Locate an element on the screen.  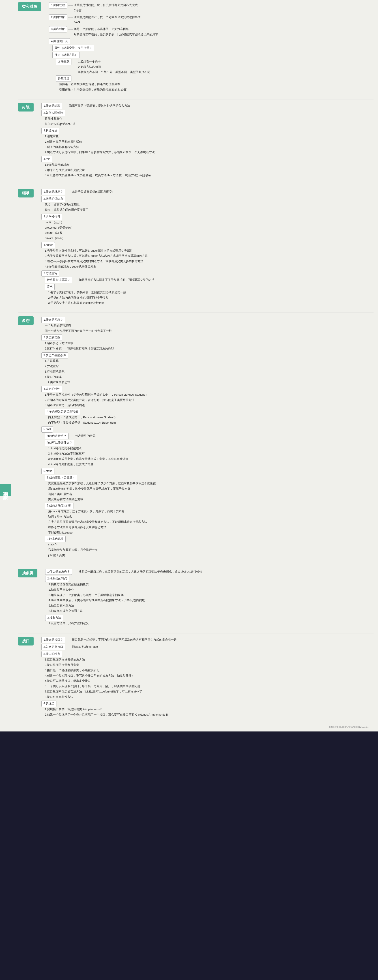
text-jiekou-tedian-5: 5.接口可以继承接口，继承多个接口 is located at coordinates (209, 681).